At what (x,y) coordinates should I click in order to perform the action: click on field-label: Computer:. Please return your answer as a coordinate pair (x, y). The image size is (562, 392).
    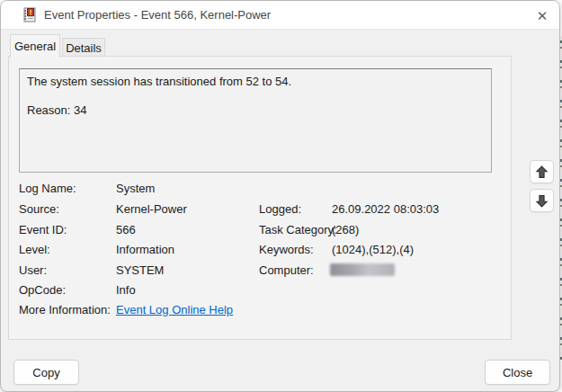
    Looking at the image, I should click on (286, 270).